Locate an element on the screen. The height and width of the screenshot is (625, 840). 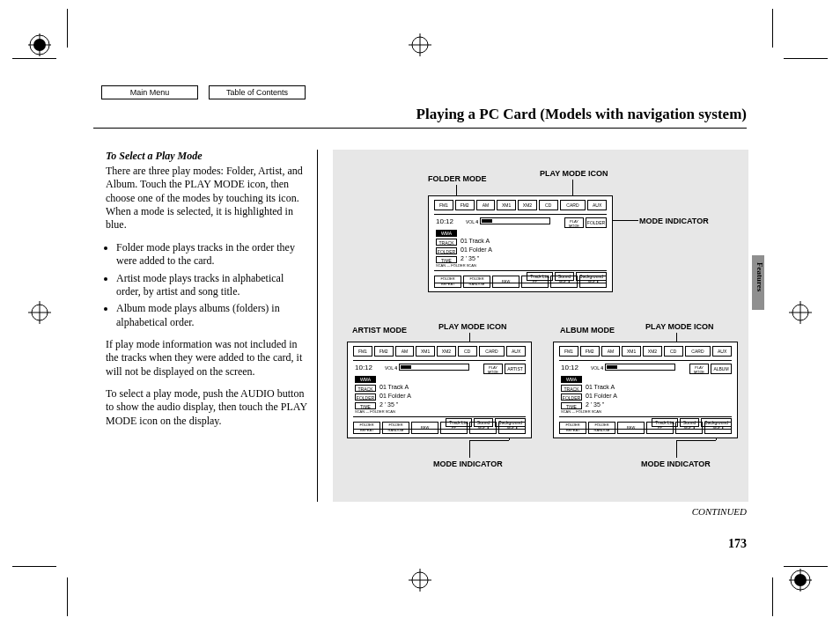
toc-button: Table of Contents is located at coordinates (257, 92).